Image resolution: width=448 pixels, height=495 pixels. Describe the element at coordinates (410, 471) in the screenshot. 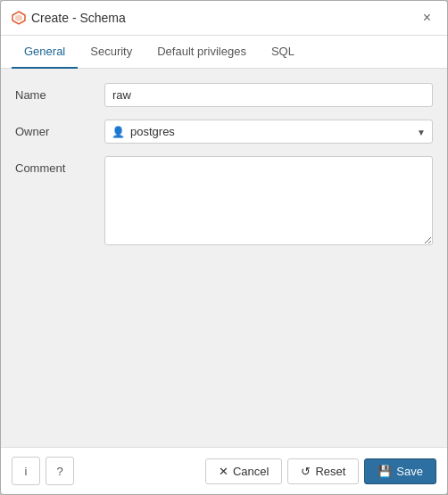

I see `save-label: Save` at that location.